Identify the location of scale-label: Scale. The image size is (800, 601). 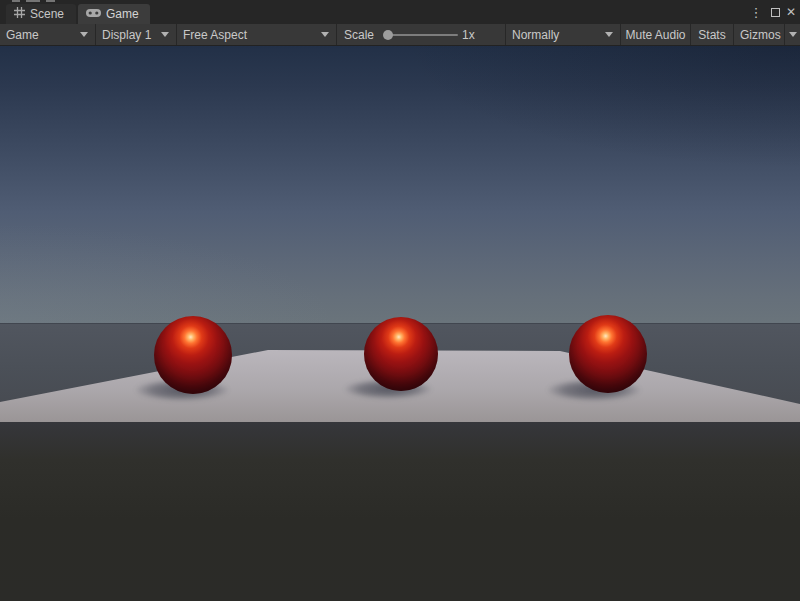
(359, 34).